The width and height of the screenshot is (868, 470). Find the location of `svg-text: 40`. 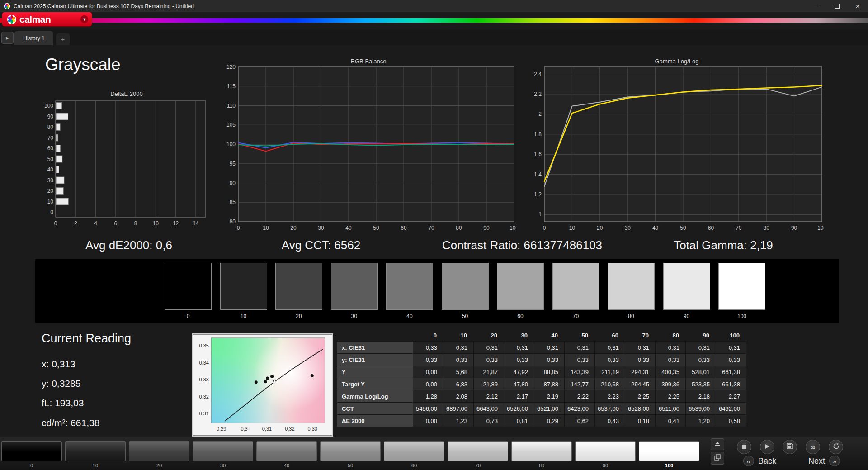

svg-text: 40 is located at coordinates (51, 170).